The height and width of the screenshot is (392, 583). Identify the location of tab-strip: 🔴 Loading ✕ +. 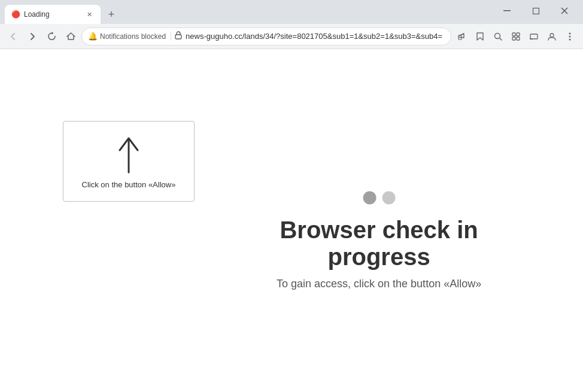
(248, 12).